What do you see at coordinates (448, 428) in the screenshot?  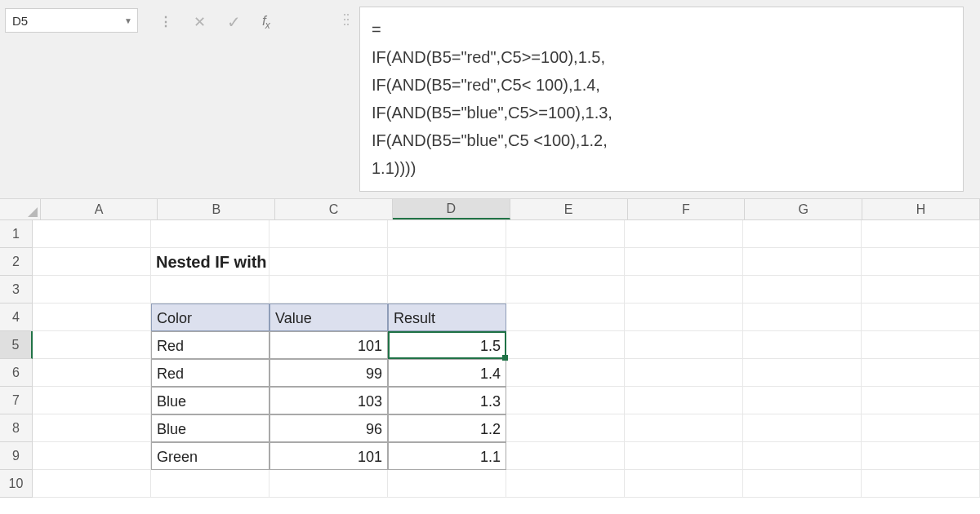 I see `table-cell-result: 1.2` at bounding box center [448, 428].